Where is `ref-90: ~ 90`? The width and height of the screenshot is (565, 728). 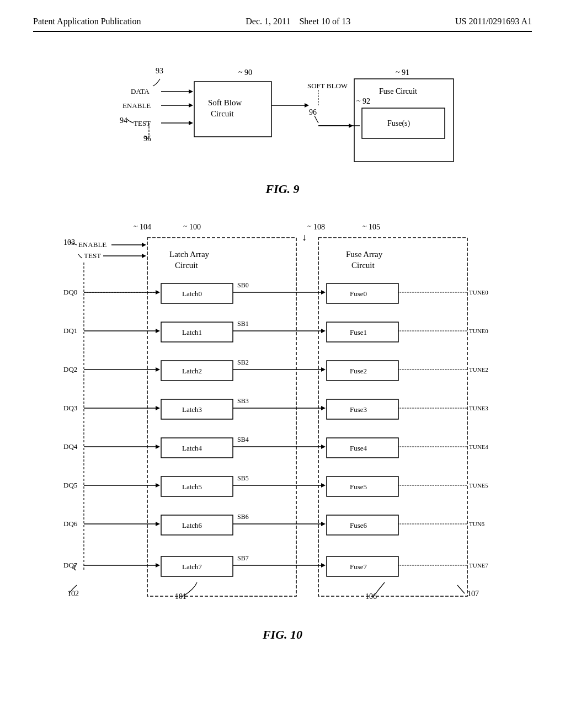 ref-90: ~ 90 is located at coordinates (245, 73).